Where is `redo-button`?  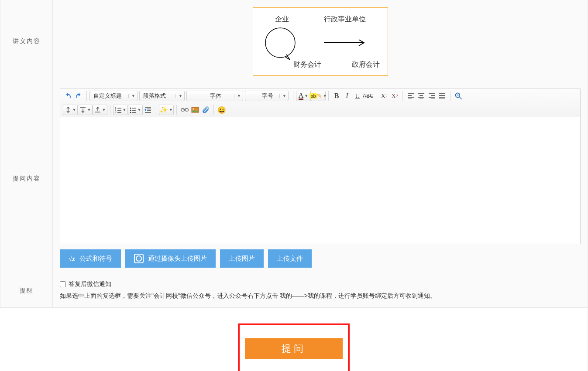 redo-button is located at coordinates (79, 96).